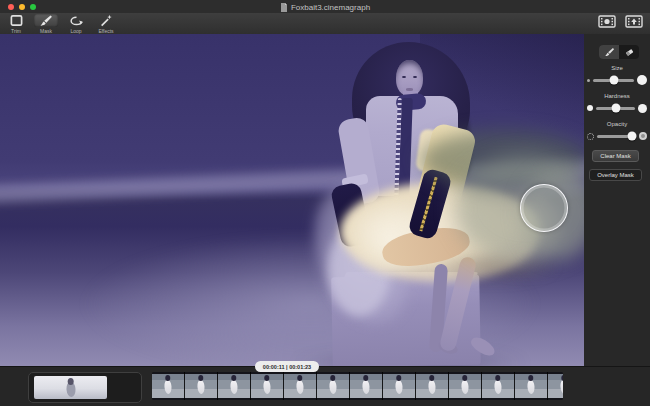 This screenshot has width=650, height=406. I want to click on clear-mask-button: Clear Mask, so click(616, 156).